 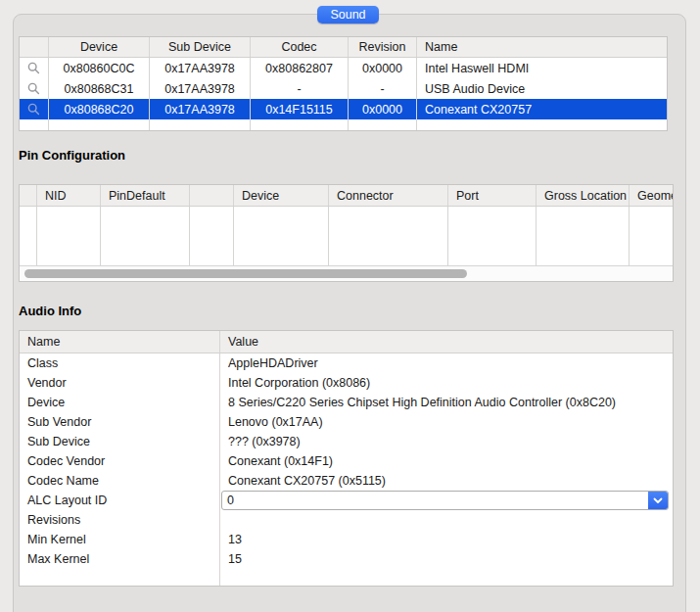 What do you see at coordinates (347, 383) in the screenshot?
I see `audio-info-row: VendorIntel Corporation (0x8086)` at bounding box center [347, 383].